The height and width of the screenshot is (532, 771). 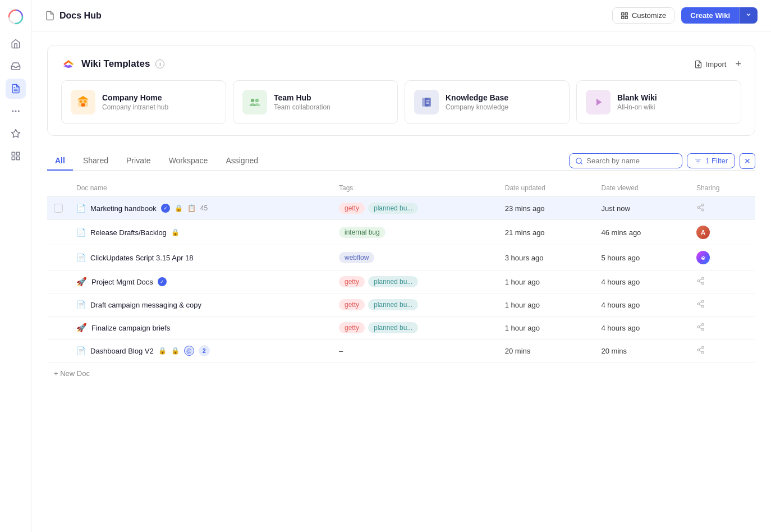 I want to click on search-input, so click(x=631, y=160).